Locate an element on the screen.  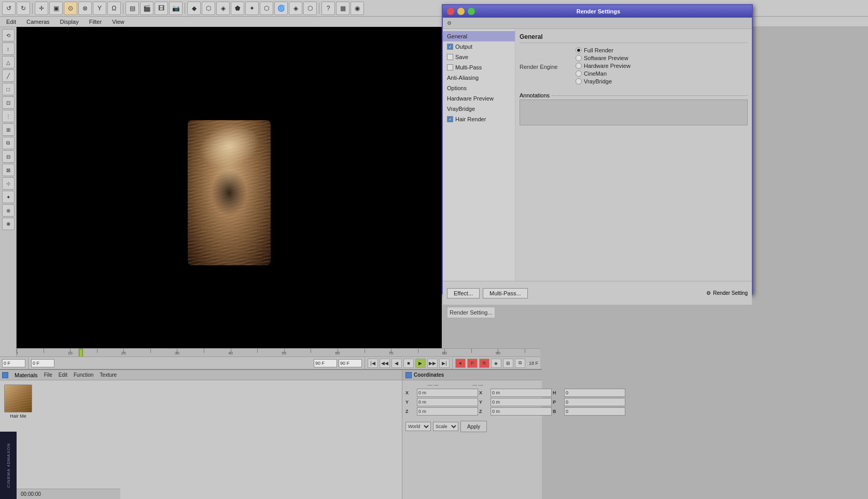
radio-hardware-preview: Hardware Preview is located at coordinates (603, 66).